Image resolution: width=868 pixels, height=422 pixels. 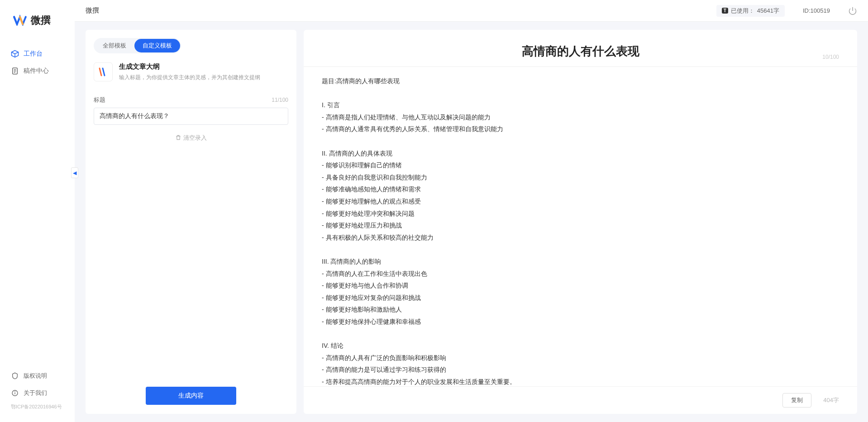 I want to click on nav-copyright: 版权说明, so click(x=37, y=376).